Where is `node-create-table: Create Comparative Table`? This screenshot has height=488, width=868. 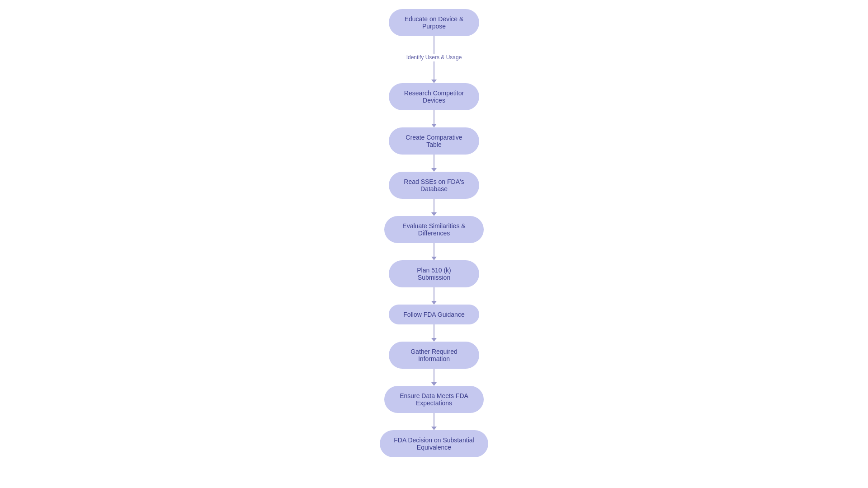 node-create-table: Create Comparative Table is located at coordinates (434, 141).